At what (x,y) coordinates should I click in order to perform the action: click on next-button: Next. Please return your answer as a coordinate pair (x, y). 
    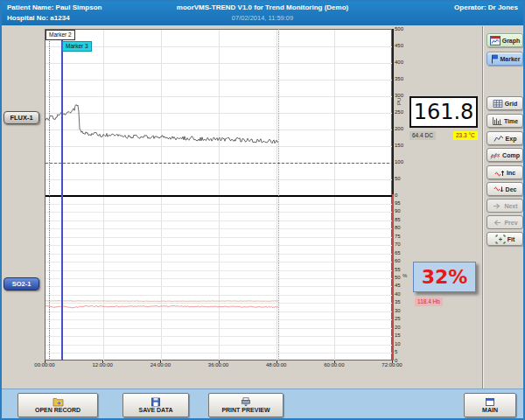
    Looking at the image, I should click on (505, 206).